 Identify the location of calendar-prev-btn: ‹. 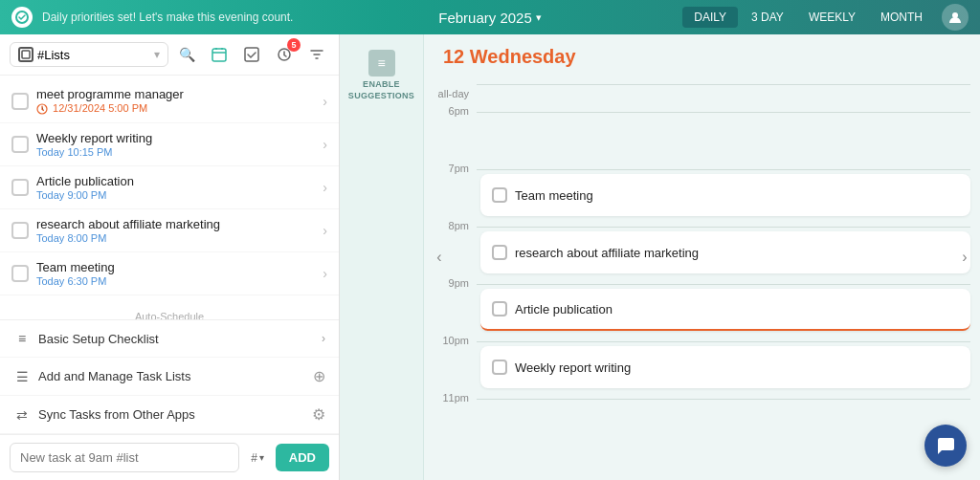
(439, 257).